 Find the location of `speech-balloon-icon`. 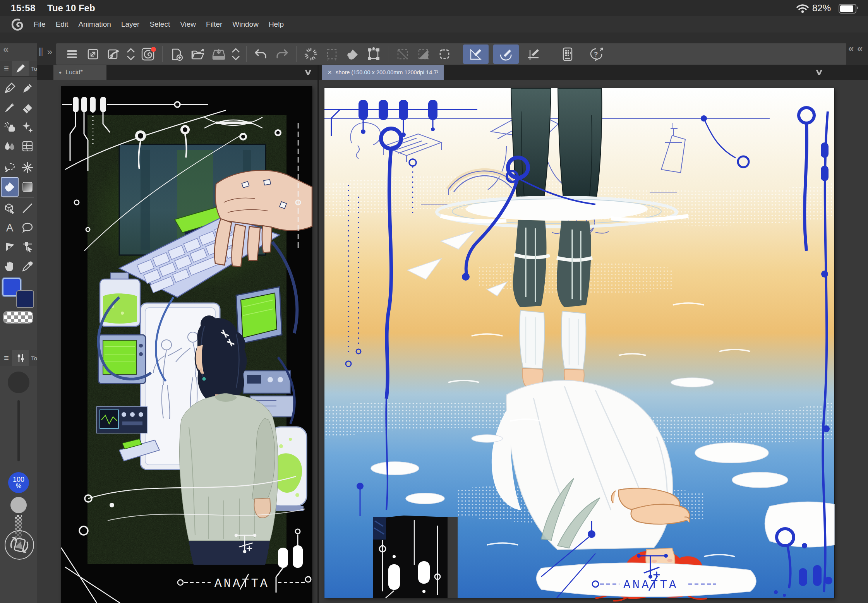

speech-balloon-icon is located at coordinates (27, 228).